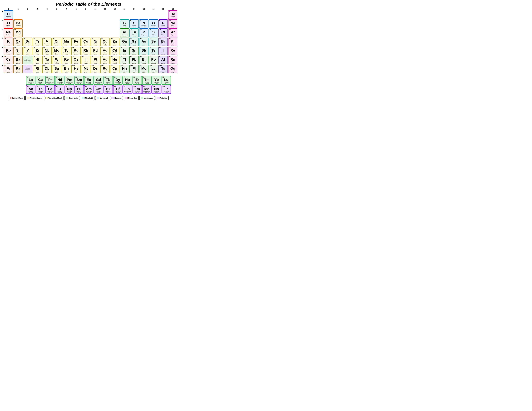 The width and height of the screenshot is (532, 411). What do you see at coordinates (137, 80) in the screenshot?
I see `element-Er: 68ErErbium167.26` at bounding box center [137, 80].